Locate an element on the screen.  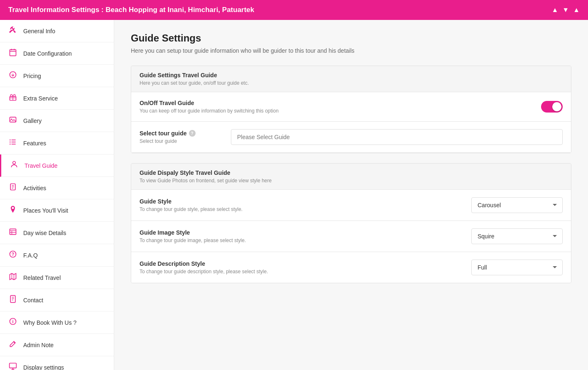
select-guide-row: Select tour guide ? Select tour guide is located at coordinates (351, 137).